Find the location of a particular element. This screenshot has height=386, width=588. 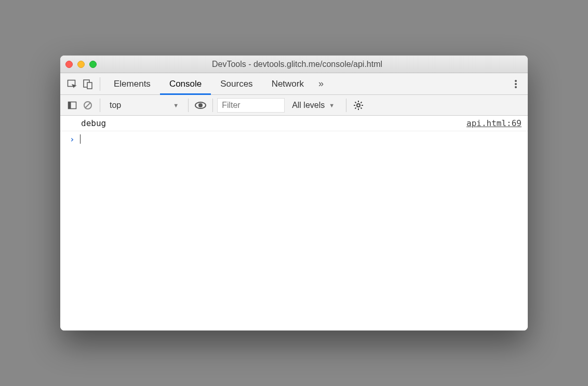

device-toolbar-icon is located at coordinates (88, 84).